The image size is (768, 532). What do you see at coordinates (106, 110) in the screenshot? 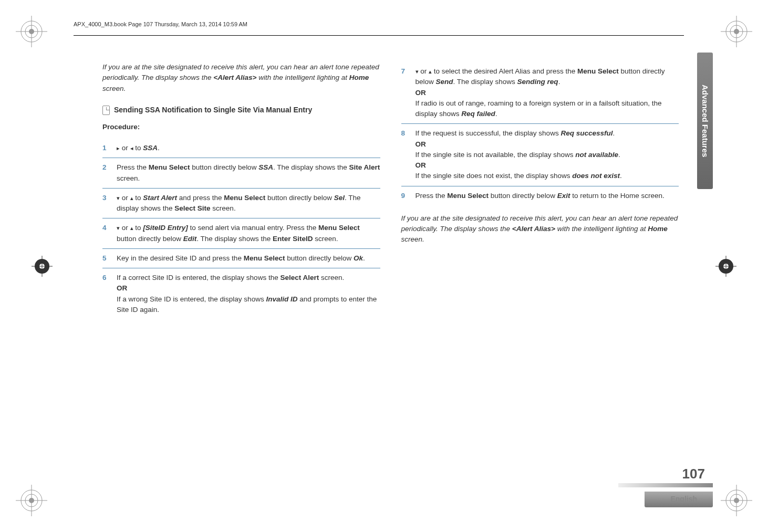
I see `document-icon` at bounding box center [106, 110].